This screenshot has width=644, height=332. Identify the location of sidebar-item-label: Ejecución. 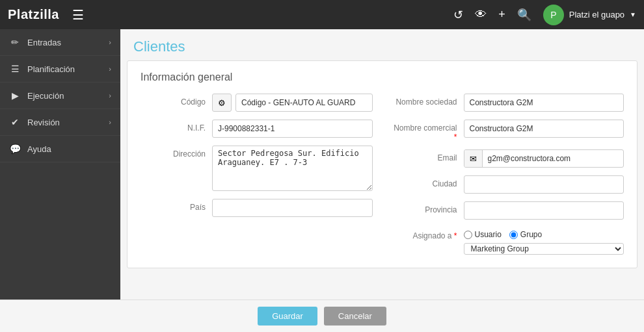
(46, 96).